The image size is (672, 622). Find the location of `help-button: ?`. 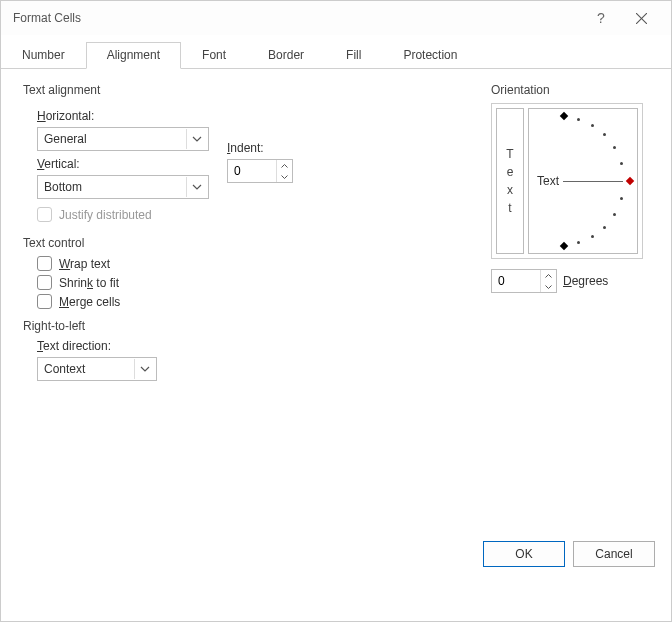

help-button: ? is located at coordinates (601, 18).